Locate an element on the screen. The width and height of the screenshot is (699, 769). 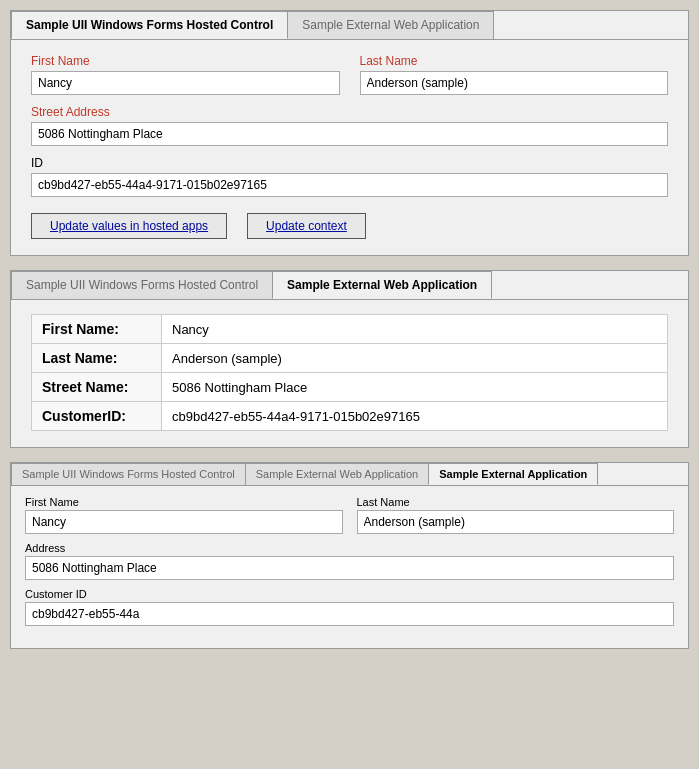
panel-1-first-name-label: First Name is located at coordinates (186, 61).